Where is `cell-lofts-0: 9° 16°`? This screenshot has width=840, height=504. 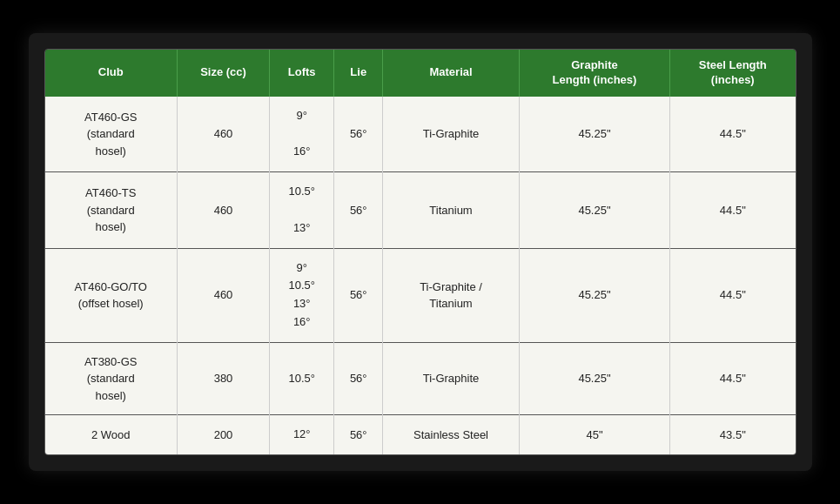
cell-lofts-0: 9° 16° is located at coordinates (302, 134).